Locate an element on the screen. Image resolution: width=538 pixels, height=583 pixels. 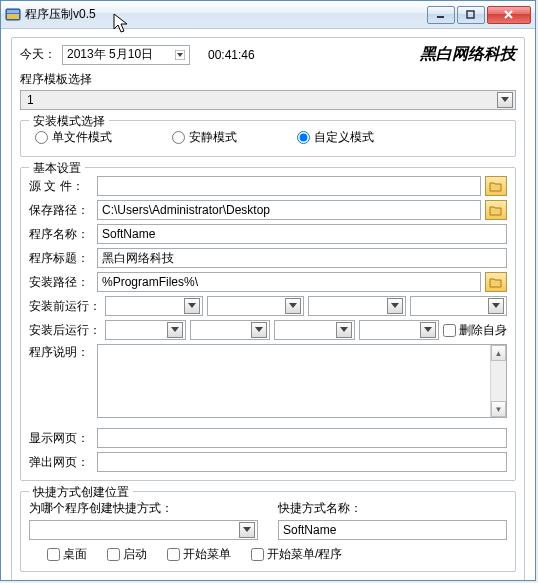
shortcut-which-label: 为哪个程序创建快捷方式： is located at coordinates (144, 508).